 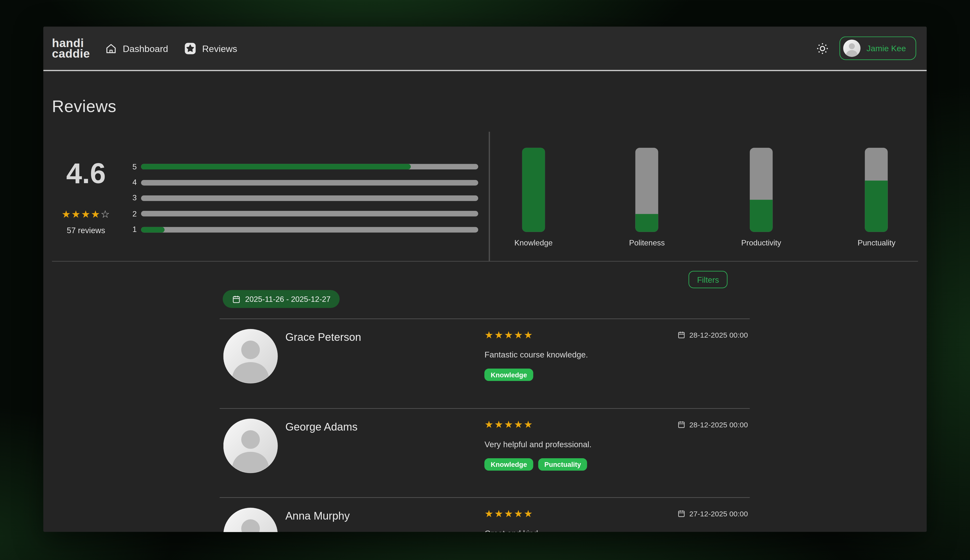 What do you see at coordinates (137, 48) in the screenshot?
I see `nav-item-dashboard: Dashboard` at bounding box center [137, 48].